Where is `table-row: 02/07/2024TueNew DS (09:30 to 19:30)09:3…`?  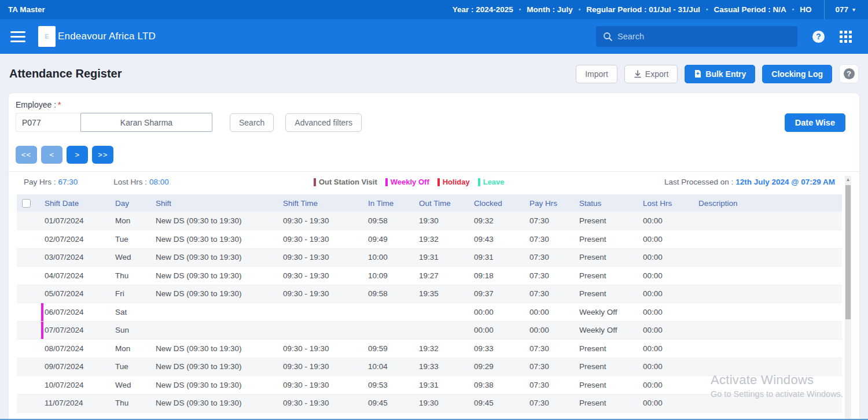
table-row: 02/07/2024TueNew DS (09:30 to 19:30)09:3… is located at coordinates (429, 240).